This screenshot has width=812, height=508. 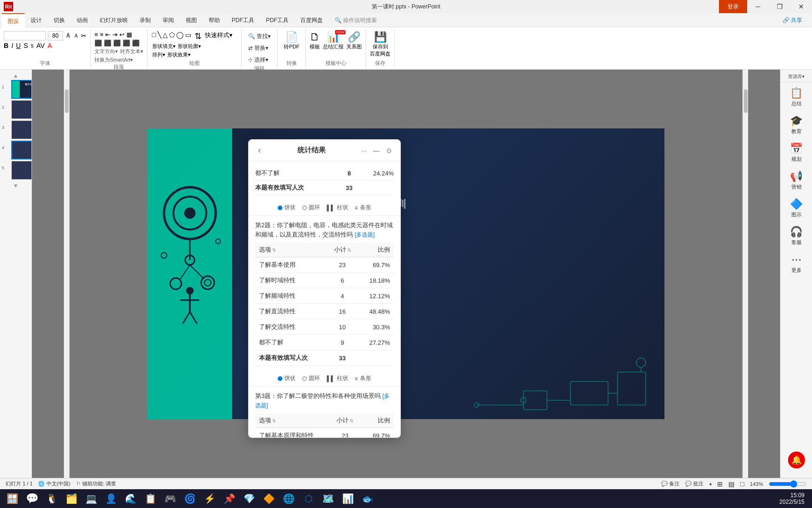 What do you see at coordinates (354, 40) in the screenshot?
I see `relation-chart-btn: 🔗关系图` at bounding box center [354, 40].